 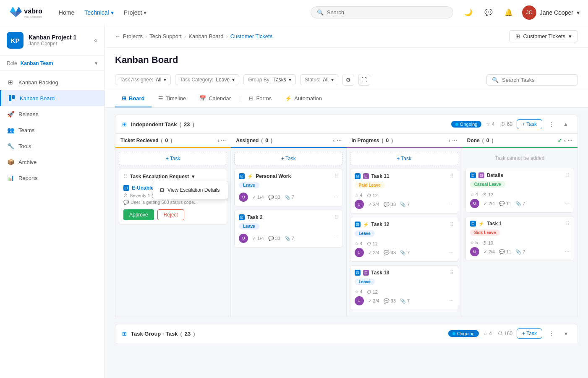 What do you see at coordinates (551, 334) in the screenshot?
I see `group-more-btn-2: ⋮` at bounding box center [551, 334].